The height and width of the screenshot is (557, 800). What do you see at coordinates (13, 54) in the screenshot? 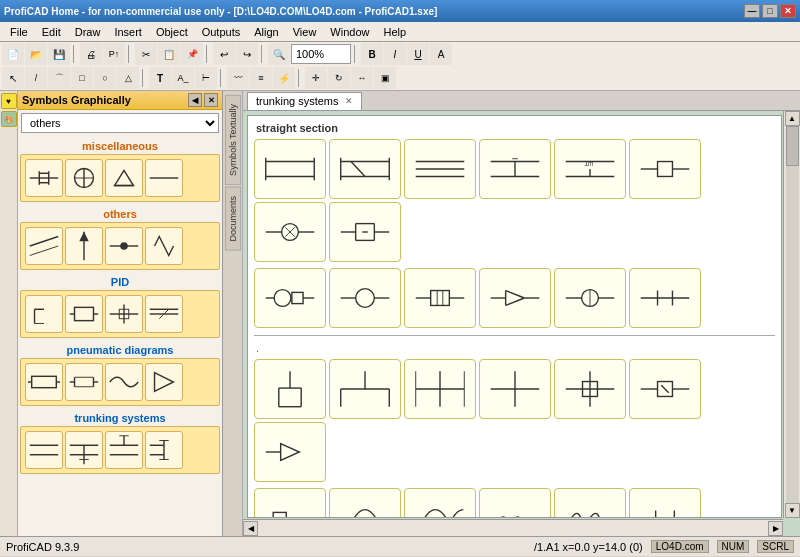
I see `new-button: 📄` at bounding box center [13, 54].